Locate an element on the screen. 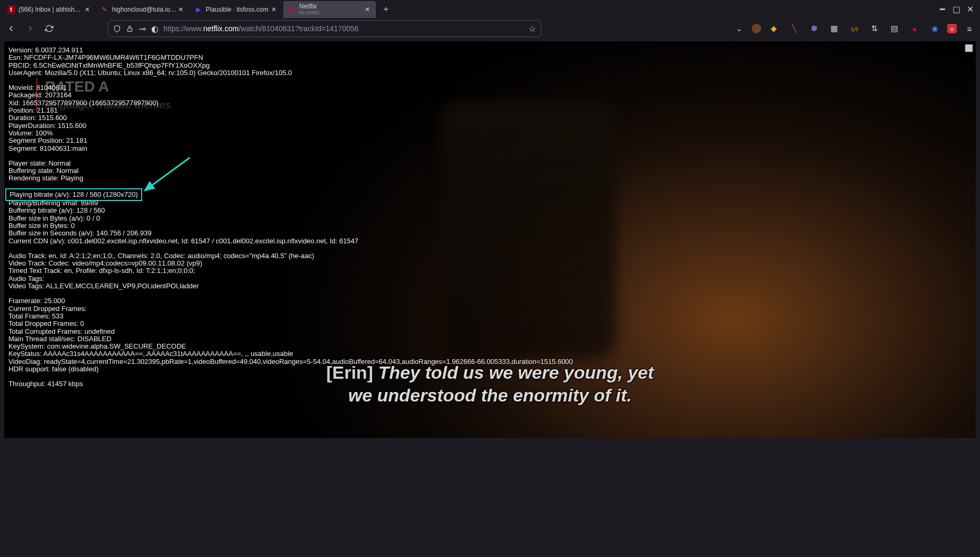  netflix-icon: N is located at coordinates (292, 10).